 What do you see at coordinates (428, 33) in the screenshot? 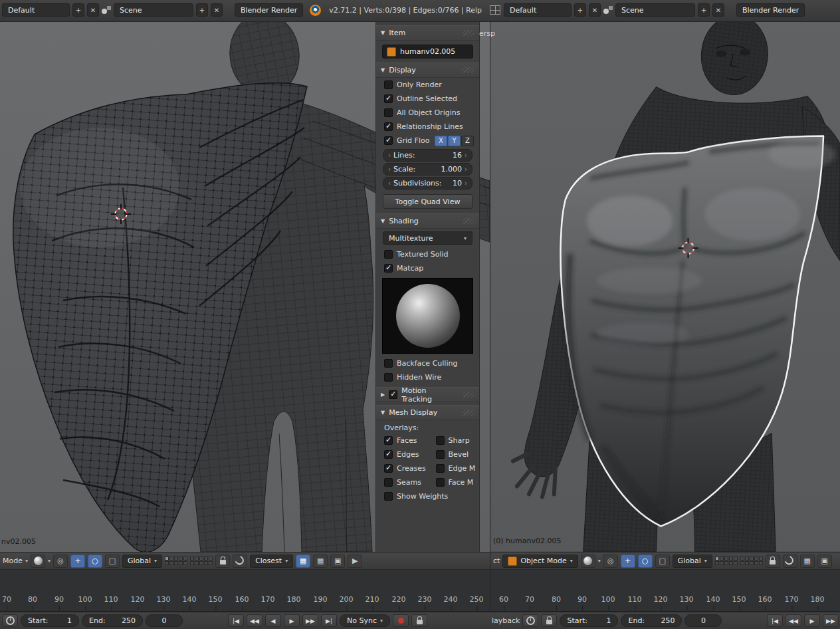
I see `panel-header-item: ▼ Item` at bounding box center [428, 33].